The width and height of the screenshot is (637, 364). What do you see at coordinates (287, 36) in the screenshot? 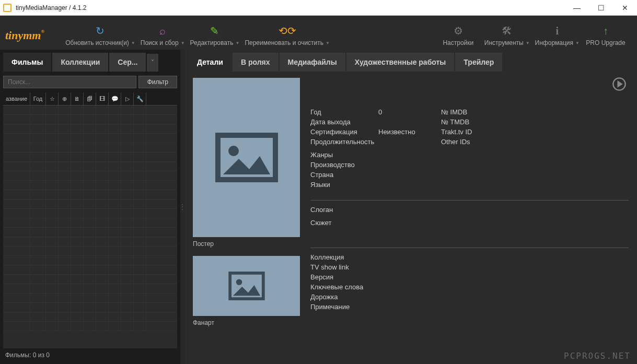
I see `rename-cleanup-button: ⟲⟳ Переименовать и очистить▼` at bounding box center [287, 36].